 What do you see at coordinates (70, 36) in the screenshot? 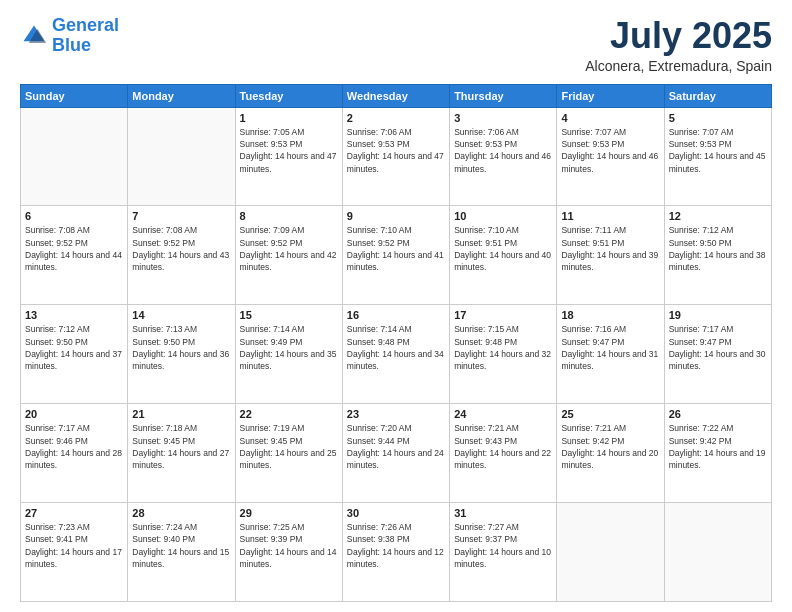
I see `logo: General Blue` at bounding box center [70, 36].